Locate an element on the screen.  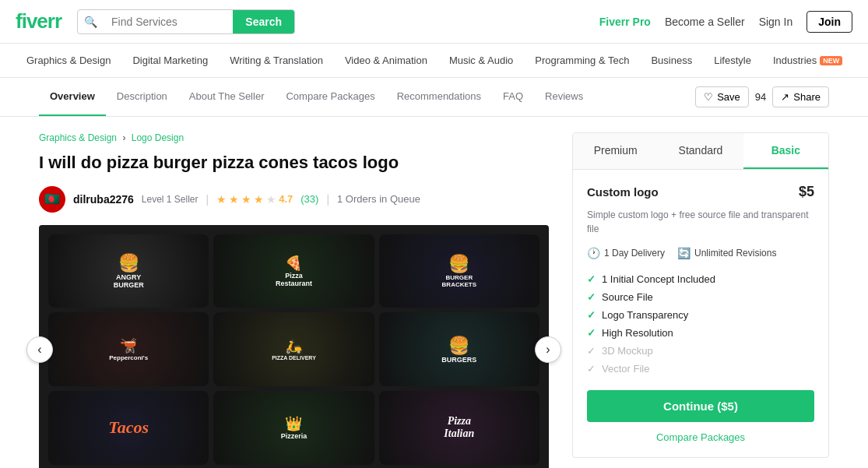
logo-item-tacos: Tacos is located at coordinates (128, 428).